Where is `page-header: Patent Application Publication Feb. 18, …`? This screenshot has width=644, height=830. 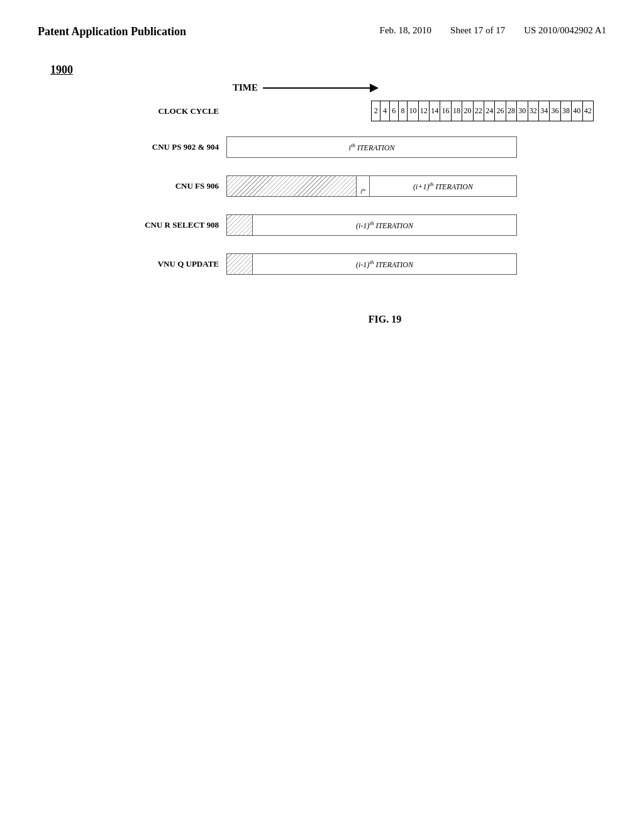 page-header: Patent Application Publication Feb. 18, … is located at coordinates (322, 25).